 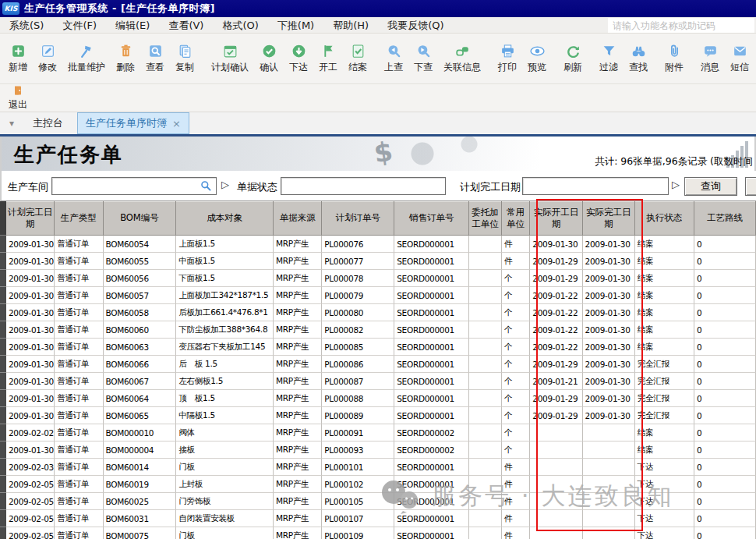 What do you see at coordinates (674, 59) in the screenshot?
I see `toolbar-button-attachment: 附件` at bounding box center [674, 59].